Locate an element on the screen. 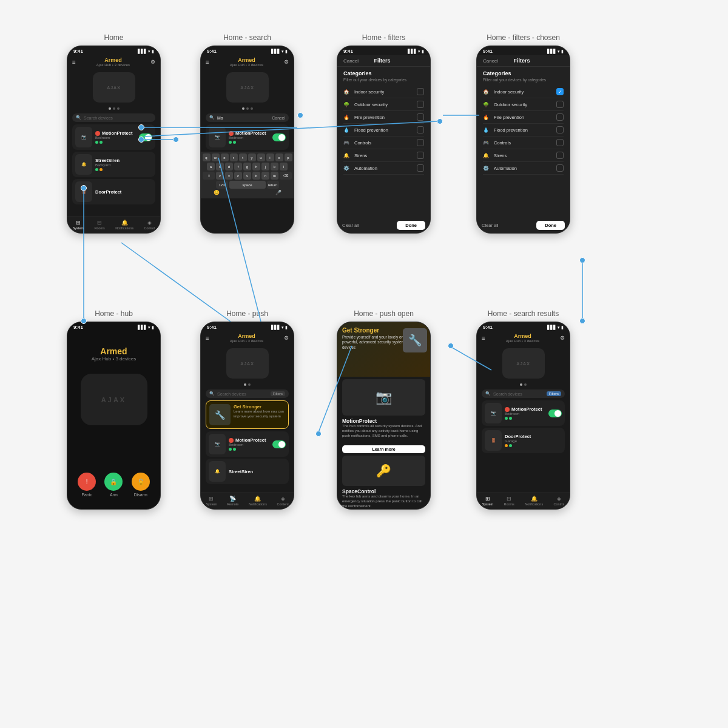 This screenshot has height=728, width=728. key-v: v is located at coordinates (248, 176).